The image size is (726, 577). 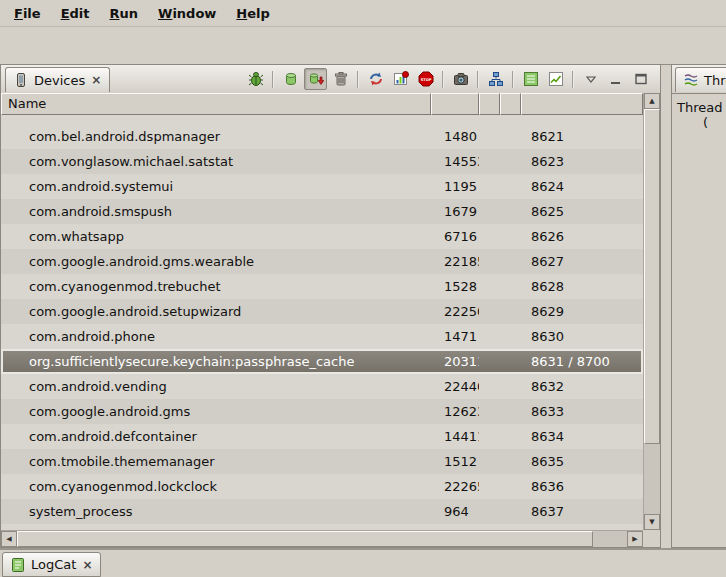 I want to click on process-pid: 1512, so click(x=455, y=462).